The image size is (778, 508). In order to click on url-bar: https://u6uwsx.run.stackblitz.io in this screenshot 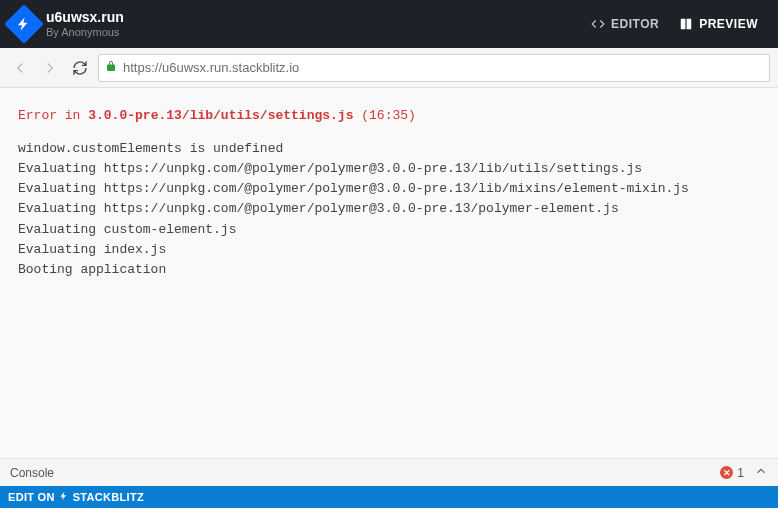, I will do `click(434, 68)`.